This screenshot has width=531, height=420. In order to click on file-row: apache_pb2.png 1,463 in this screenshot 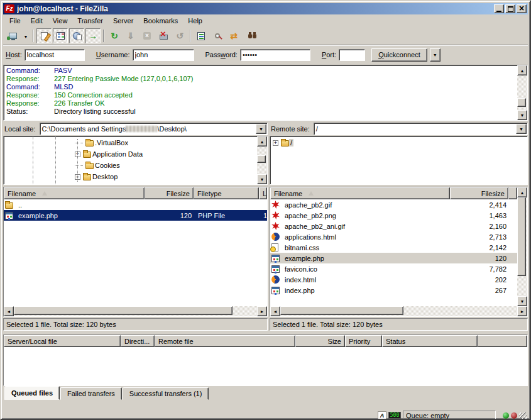, I will do `click(393, 215)`.